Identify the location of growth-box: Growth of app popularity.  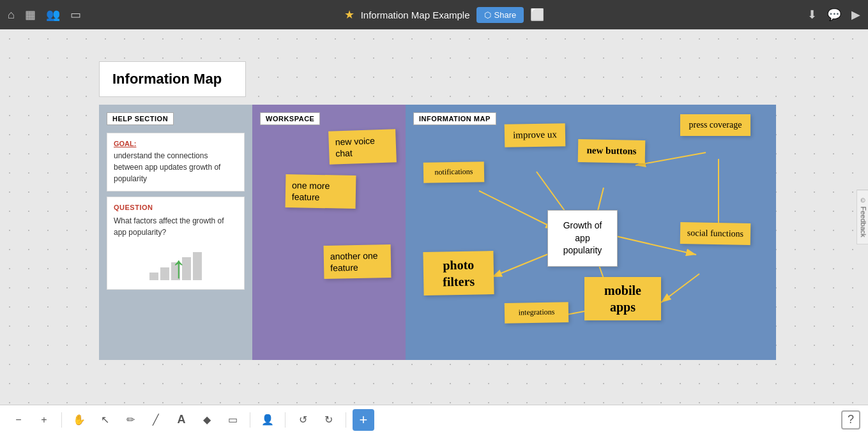
(582, 239).